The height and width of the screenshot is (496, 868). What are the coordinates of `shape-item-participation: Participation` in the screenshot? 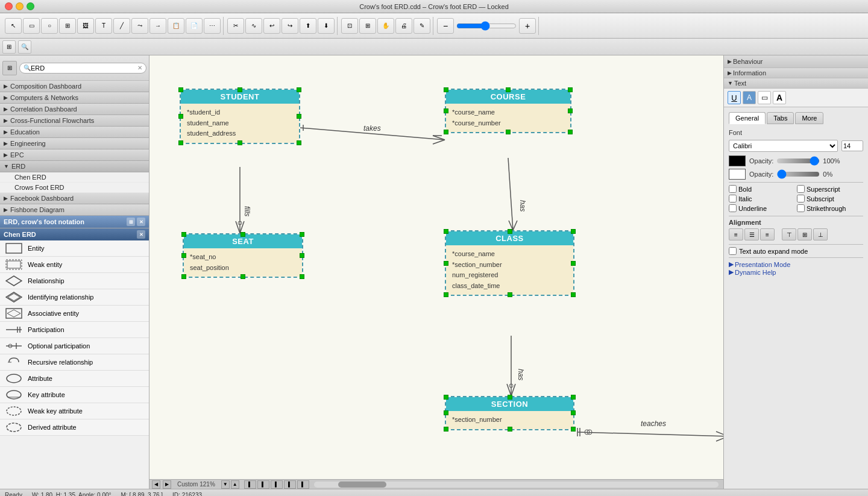 It's located at (75, 330).